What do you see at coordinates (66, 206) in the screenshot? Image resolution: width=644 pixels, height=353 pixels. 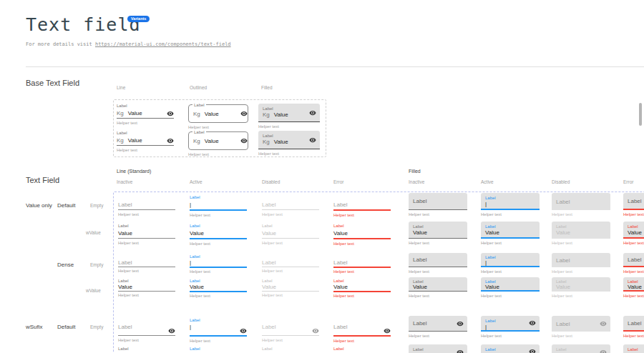 I see `row-size-default: Default` at bounding box center [66, 206].